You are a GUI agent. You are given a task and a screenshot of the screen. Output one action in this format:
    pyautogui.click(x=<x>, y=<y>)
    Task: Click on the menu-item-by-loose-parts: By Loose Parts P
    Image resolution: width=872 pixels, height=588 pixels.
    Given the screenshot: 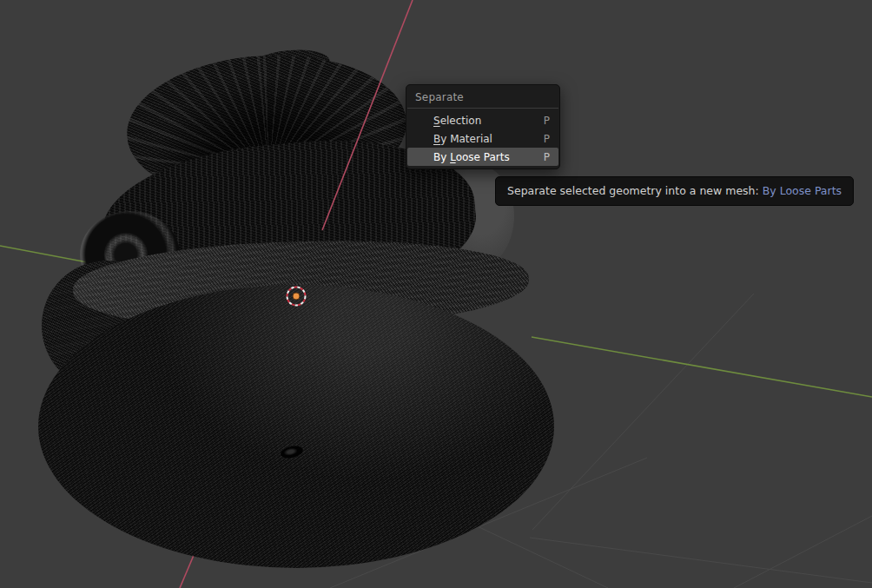 What is the action you would take?
    pyautogui.click(x=483, y=156)
    